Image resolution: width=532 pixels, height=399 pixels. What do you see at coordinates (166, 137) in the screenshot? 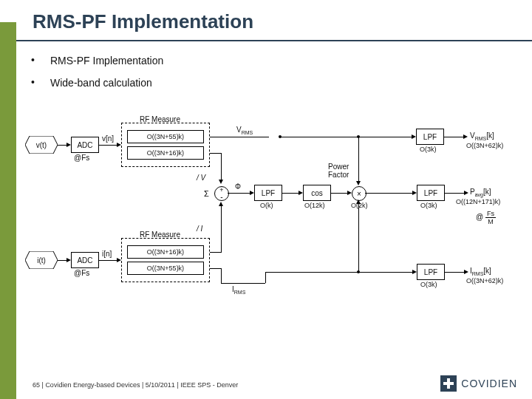
I see `rf-stage-v1: O((3N+55)k)` at bounding box center [166, 137].